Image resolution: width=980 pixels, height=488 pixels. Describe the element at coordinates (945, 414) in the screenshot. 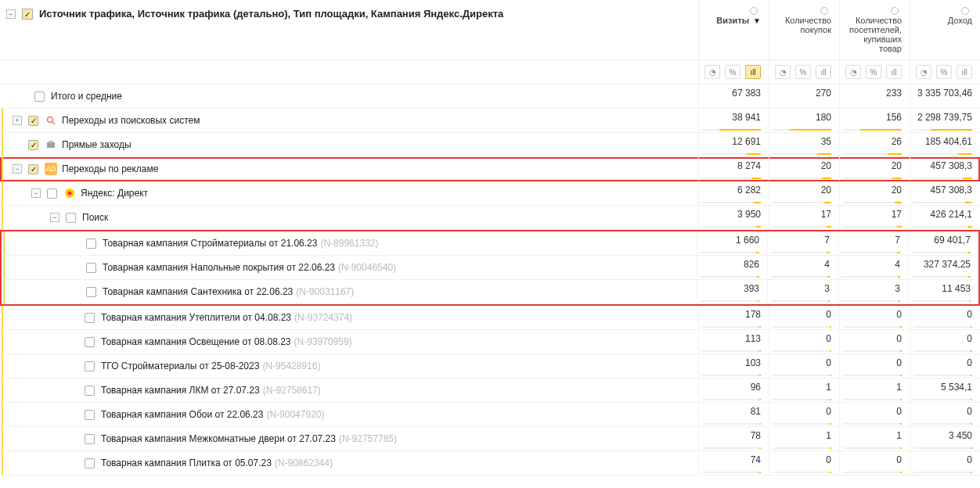

I see `cell-revenue: 0` at that location.